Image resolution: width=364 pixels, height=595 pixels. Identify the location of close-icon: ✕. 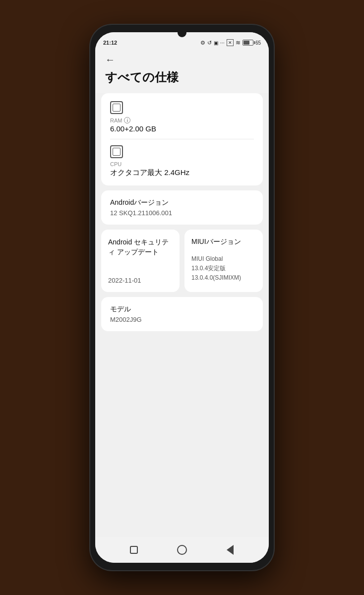
(230, 43).